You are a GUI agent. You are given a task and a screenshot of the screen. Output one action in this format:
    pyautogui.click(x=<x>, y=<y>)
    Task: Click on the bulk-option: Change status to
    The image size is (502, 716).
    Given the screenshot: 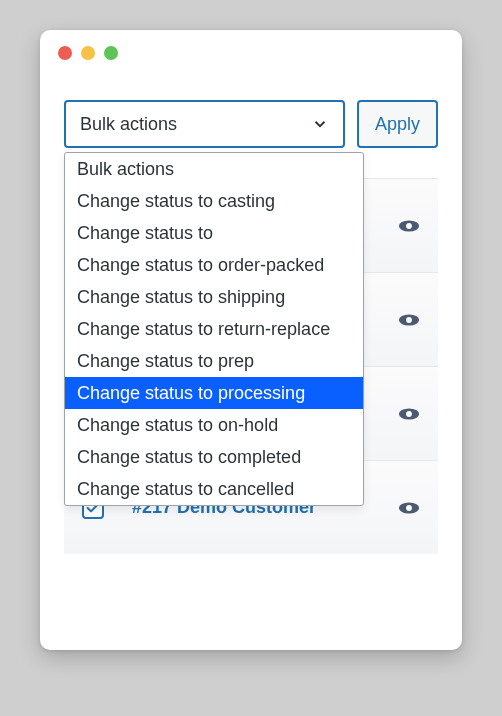 What is the action you would take?
    pyautogui.click(x=214, y=233)
    